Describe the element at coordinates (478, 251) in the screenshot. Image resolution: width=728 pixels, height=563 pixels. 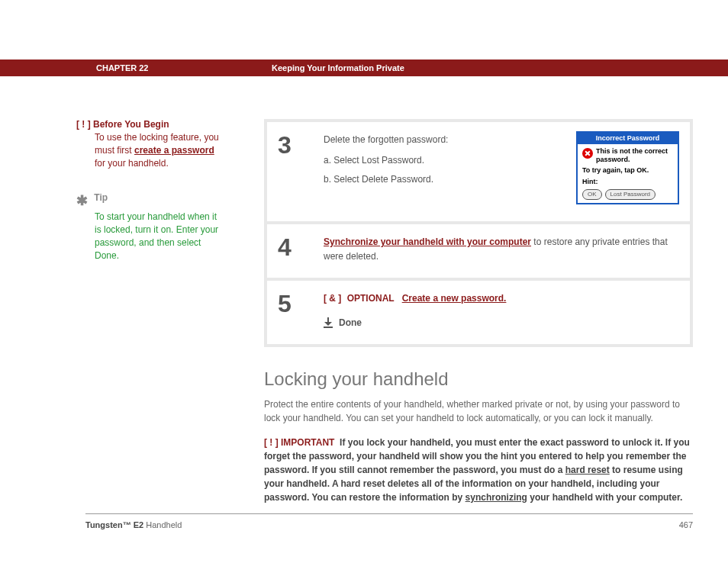
I see `step-4: 4 Synchronize your handheld with your co…` at that location.